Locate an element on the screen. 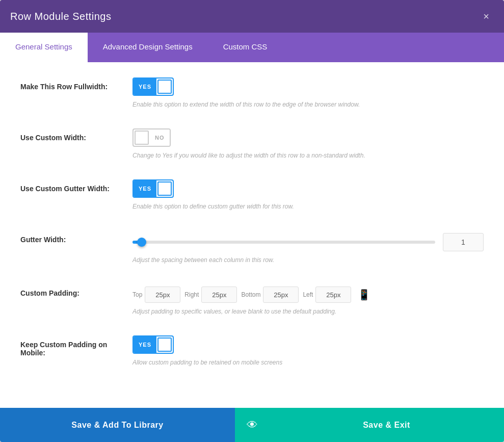 This screenshot has width=504, height=442. custom-width-knob is located at coordinates (142, 138).